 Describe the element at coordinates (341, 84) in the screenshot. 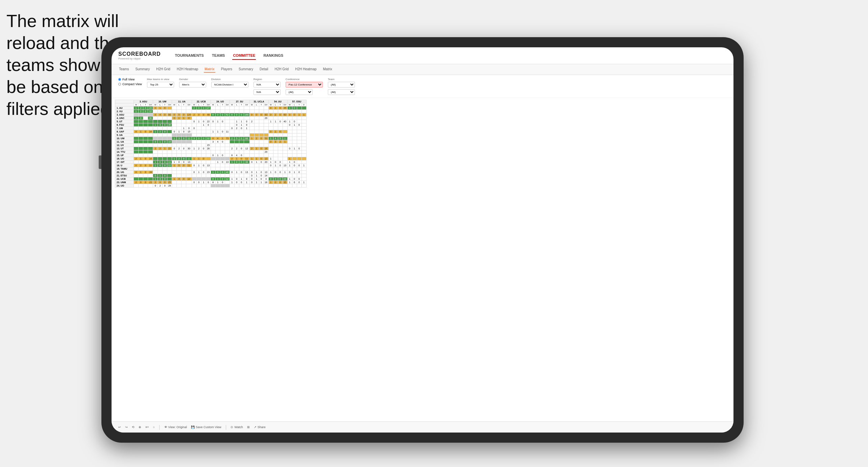

I see `team-select: (All)` at that location.